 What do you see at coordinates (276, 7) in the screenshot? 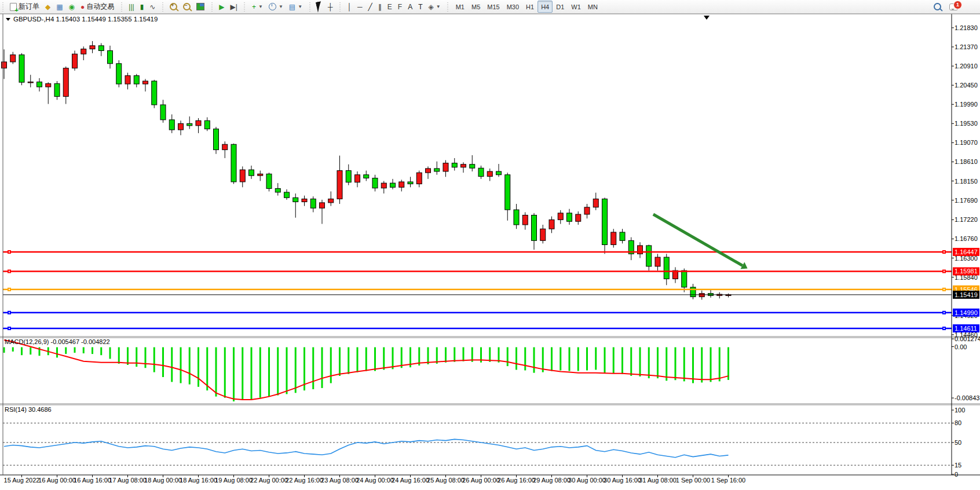
I see `periods-button: ▼` at bounding box center [276, 7].